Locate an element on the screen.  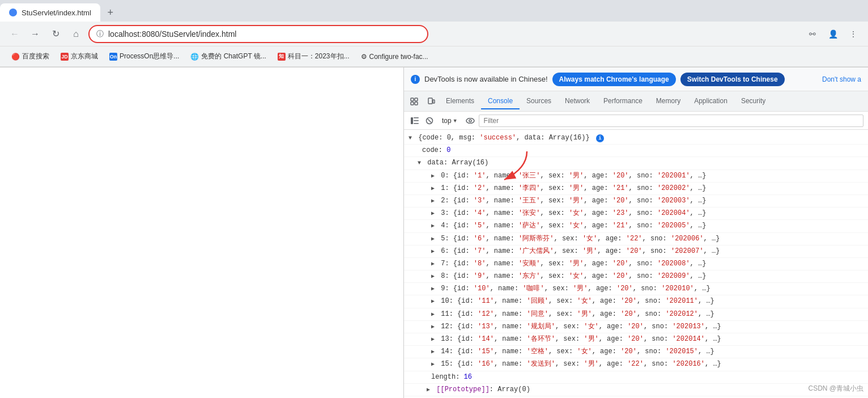
item-toggle-5: ▶ is located at coordinates (433, 239).